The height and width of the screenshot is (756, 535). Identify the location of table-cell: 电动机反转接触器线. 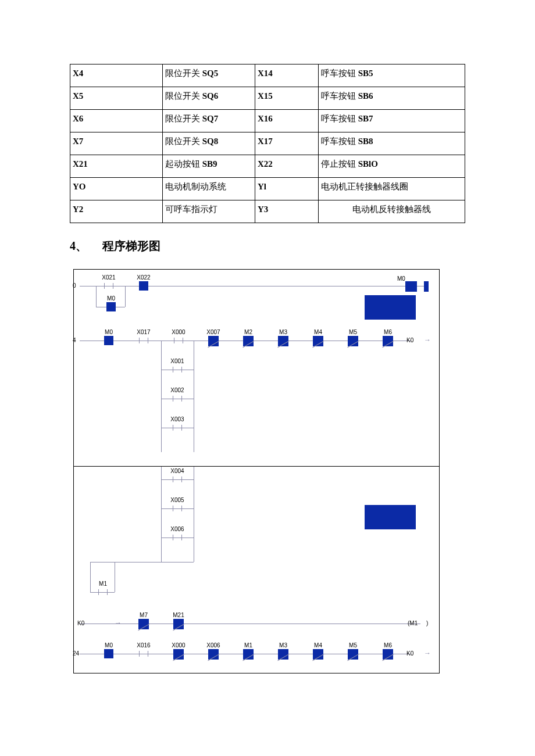
(392, 212).